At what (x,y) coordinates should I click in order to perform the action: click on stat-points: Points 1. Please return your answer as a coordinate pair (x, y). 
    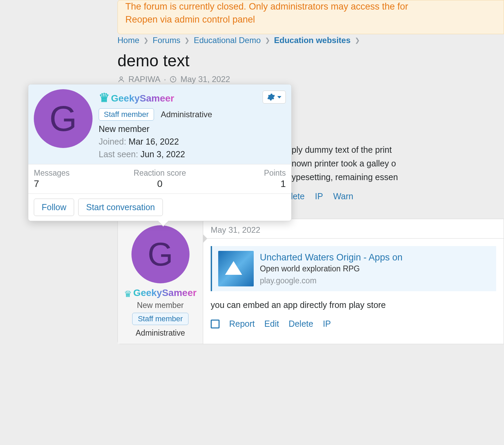
    Looking at the image, I should click on (247, 179).